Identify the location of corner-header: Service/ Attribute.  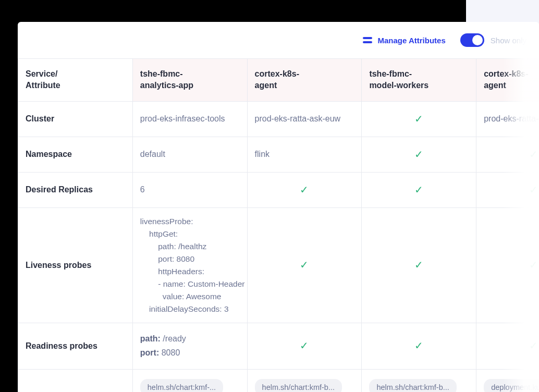
(76, 80).